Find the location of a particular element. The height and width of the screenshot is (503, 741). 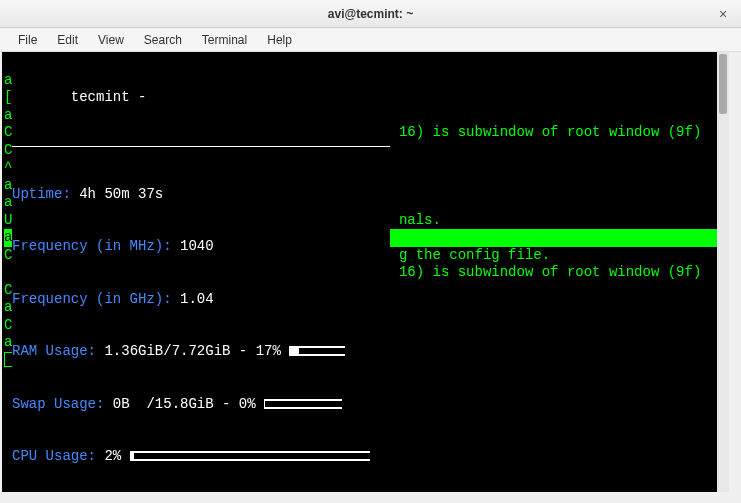

freq-ghz-value: 1.04 is located at coordinates (197, 299).